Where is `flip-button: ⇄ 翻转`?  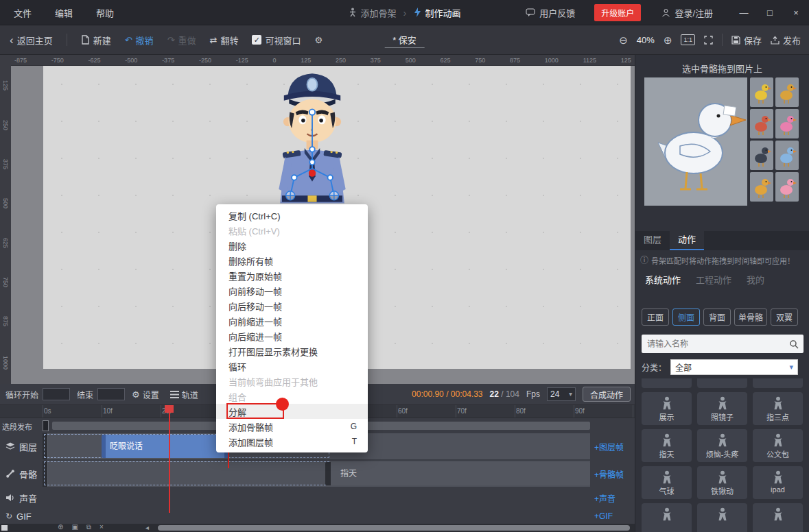 flip-button: ⇄ 翻转 is located at coordinates (224, 40).